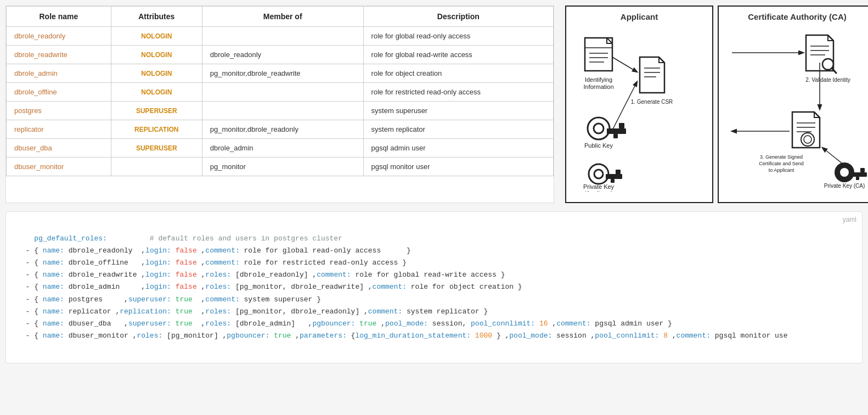 The image size is (868, 415). Describe the element at coordinates (458, 74) in the screenshot. I see `cell-desc-2: role for object creation` at that location.